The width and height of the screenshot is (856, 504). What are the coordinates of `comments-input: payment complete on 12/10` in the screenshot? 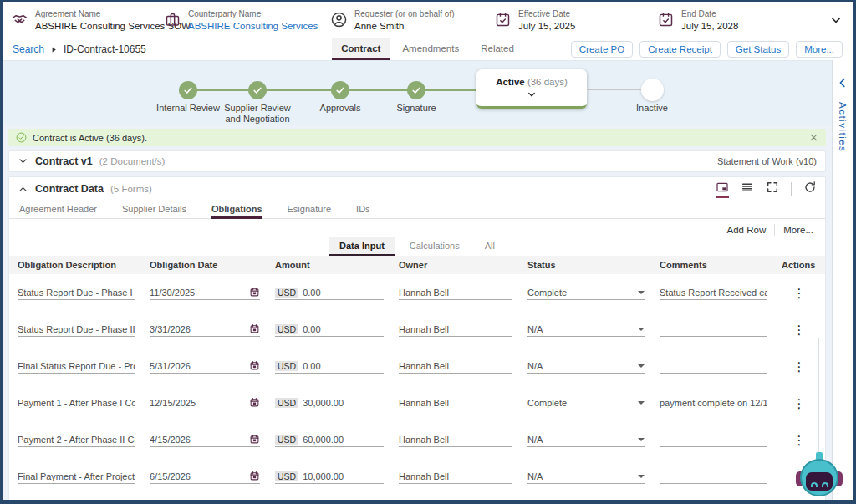 It's located at (713, 403).